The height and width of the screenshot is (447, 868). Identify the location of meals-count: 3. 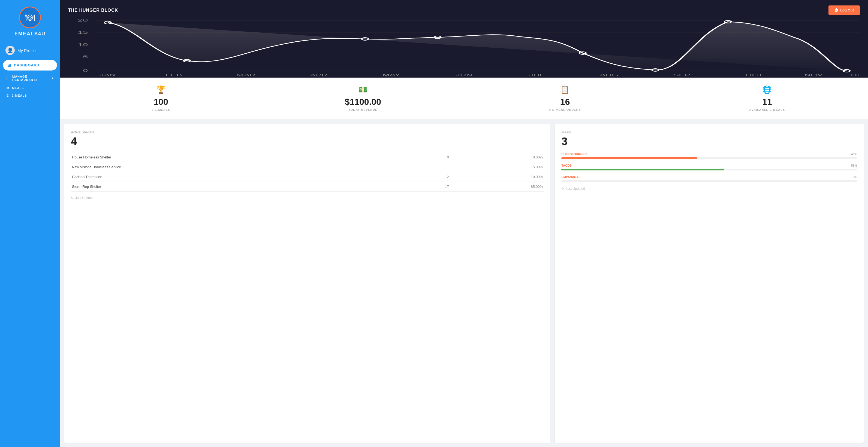
(709, 141).